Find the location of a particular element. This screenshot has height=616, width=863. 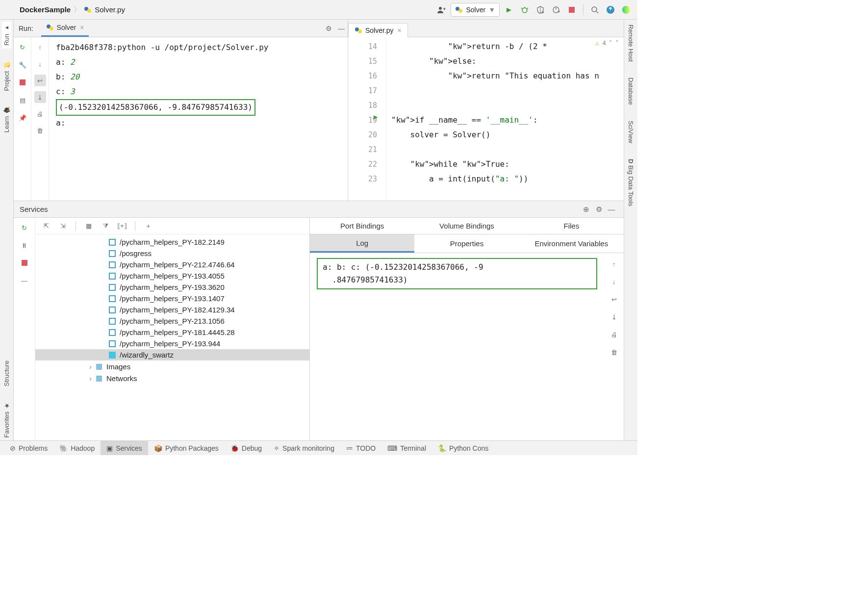

add-user-icon: ▾ is located at coordinates (441, 10).